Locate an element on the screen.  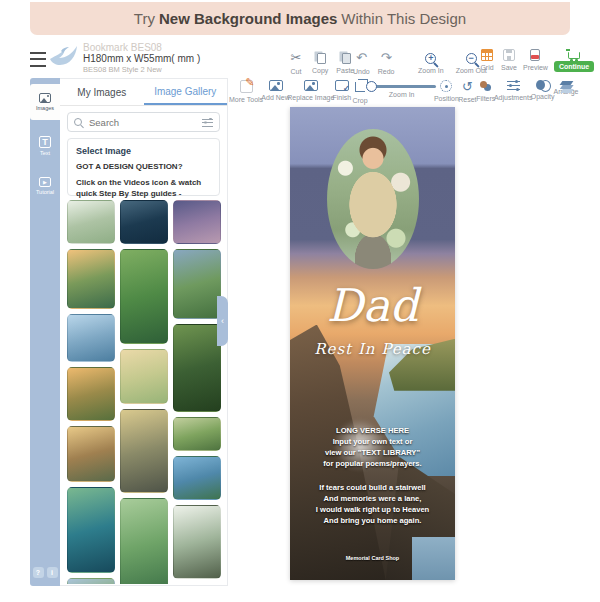
zoom-toolbar: Zoom In Zoom Out is located at coordinates (452, 63).